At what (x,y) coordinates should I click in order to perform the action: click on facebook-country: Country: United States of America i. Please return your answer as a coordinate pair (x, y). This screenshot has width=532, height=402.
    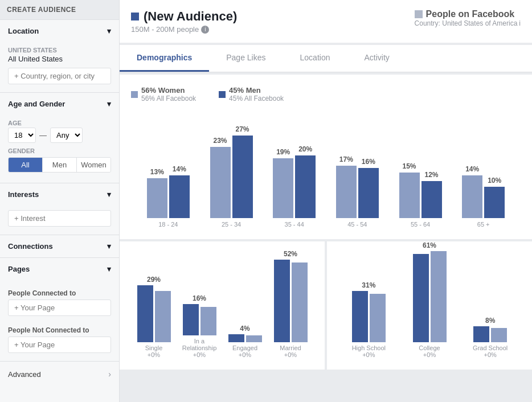
    Looking at the image, I should click on (468, 23).